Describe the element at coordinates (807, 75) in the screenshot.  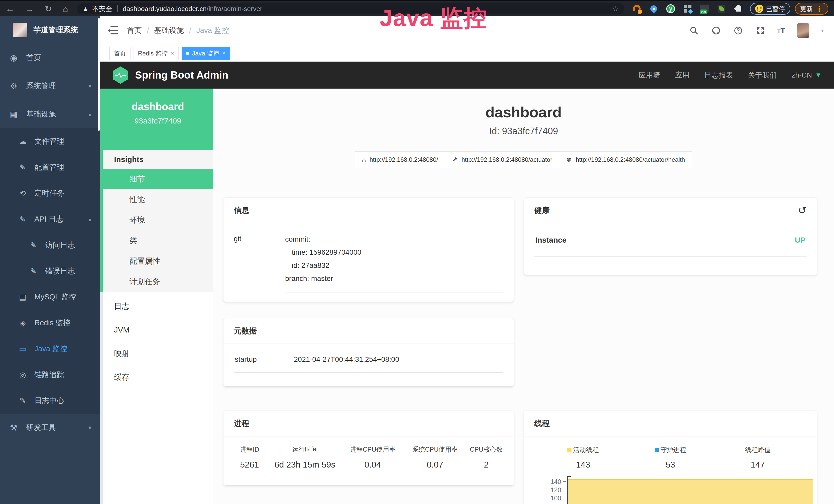
I see `sba-language-selector: zh-CN ▼` at that location.